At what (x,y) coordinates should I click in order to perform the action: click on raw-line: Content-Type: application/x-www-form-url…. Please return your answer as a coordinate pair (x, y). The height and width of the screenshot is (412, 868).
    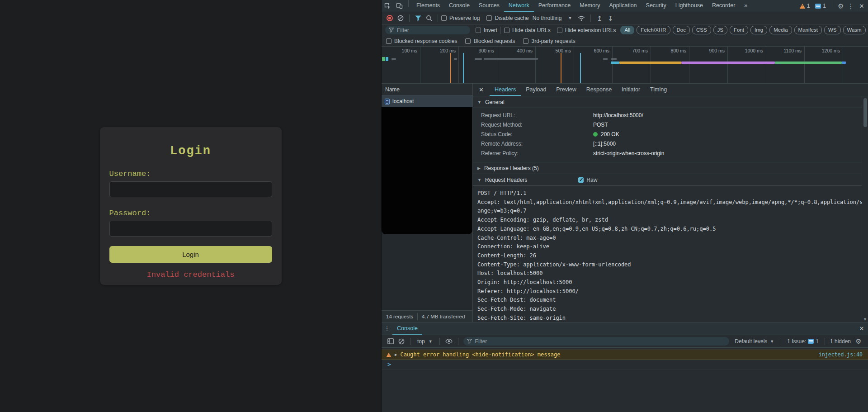
    Looking at the image, I should click on (667, 265).